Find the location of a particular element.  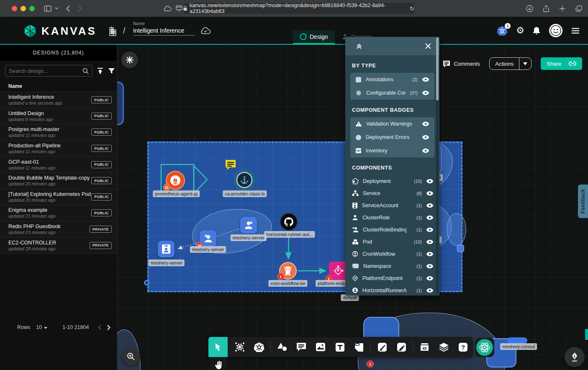

design-list-item: [Tutorial] Exploring Kubernetes Podupdat… is located at coordinates (59, 198).